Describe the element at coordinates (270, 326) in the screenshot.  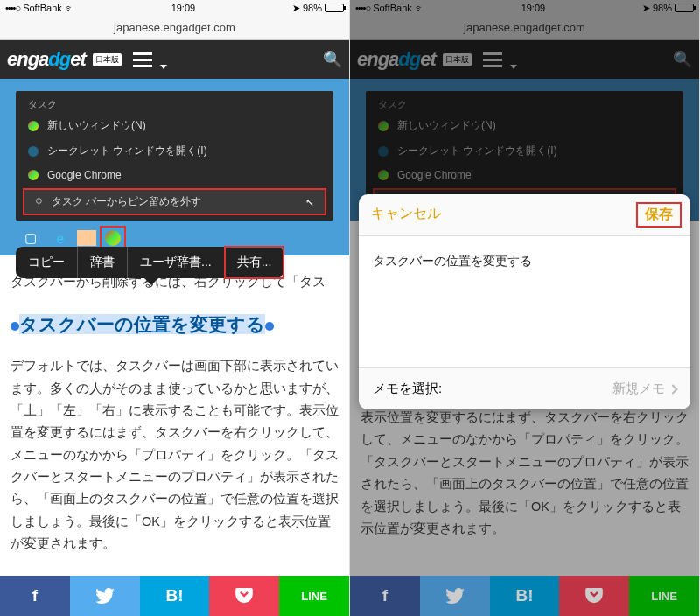
I see `selection-handle-end` at that location.